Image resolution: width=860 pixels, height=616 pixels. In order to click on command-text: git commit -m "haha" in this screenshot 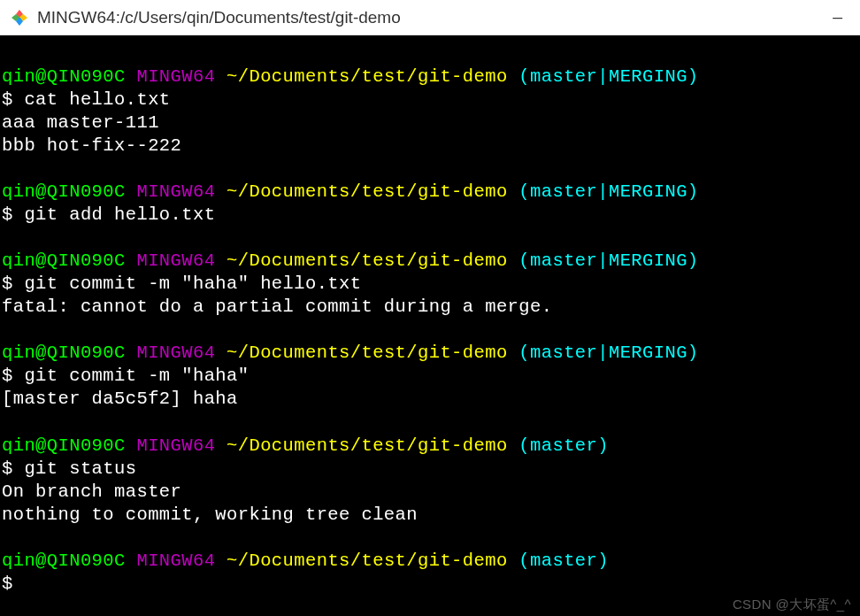, I will do `click(136, 375)`.